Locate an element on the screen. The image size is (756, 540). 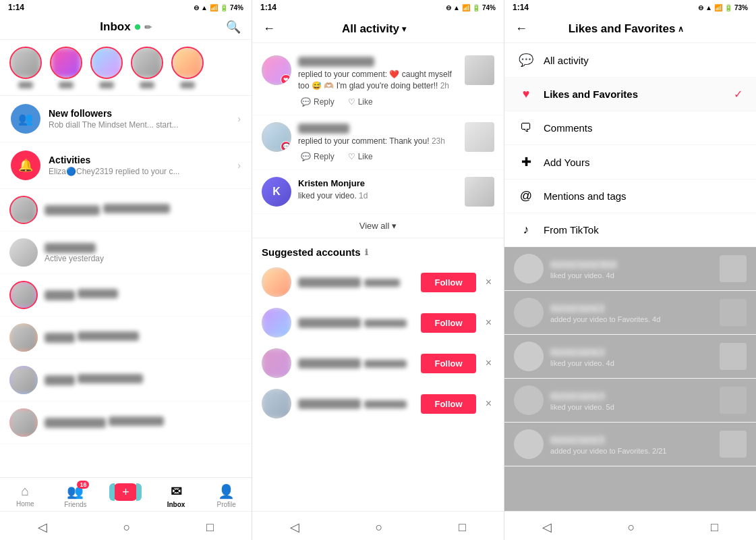
message-avatar is located at coordinates (24, 380).